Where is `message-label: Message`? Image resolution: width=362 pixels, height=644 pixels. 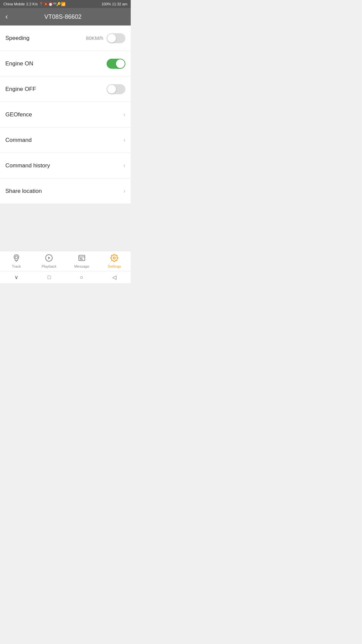
message-label: Message is located at coordinates (82, 266).